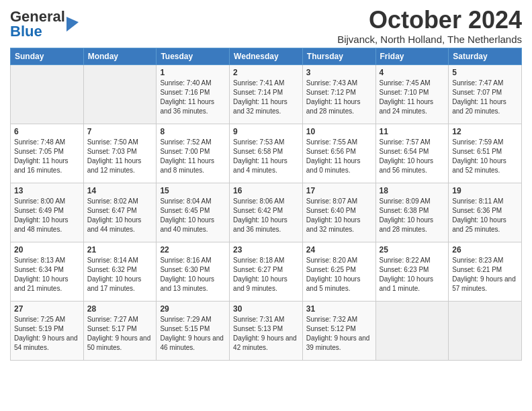  Describe the element at coordinates (47, 212) in the screenshot. I see `calendar-cell: 13Sunrise: 8:00 AMSunset: 6:49 PMDayligh…` at that location.